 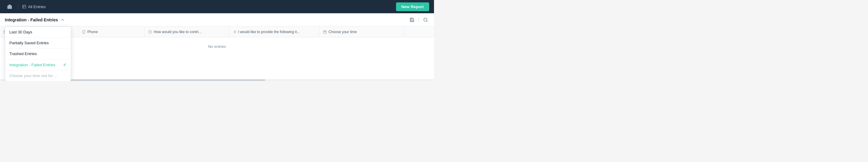 I want to click on action-separator, so click(x=418, y=20).